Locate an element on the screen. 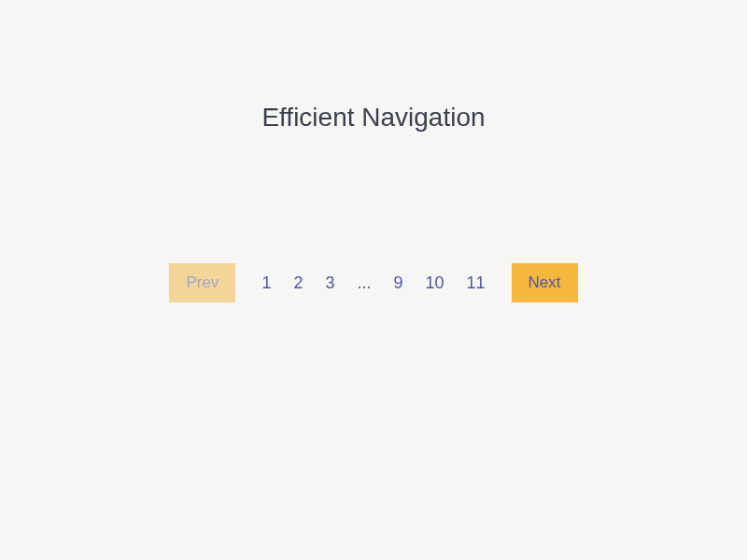 The width and height of the screenshot is (747, 560). prev-button: Prev is located at coordinates (202, 283).